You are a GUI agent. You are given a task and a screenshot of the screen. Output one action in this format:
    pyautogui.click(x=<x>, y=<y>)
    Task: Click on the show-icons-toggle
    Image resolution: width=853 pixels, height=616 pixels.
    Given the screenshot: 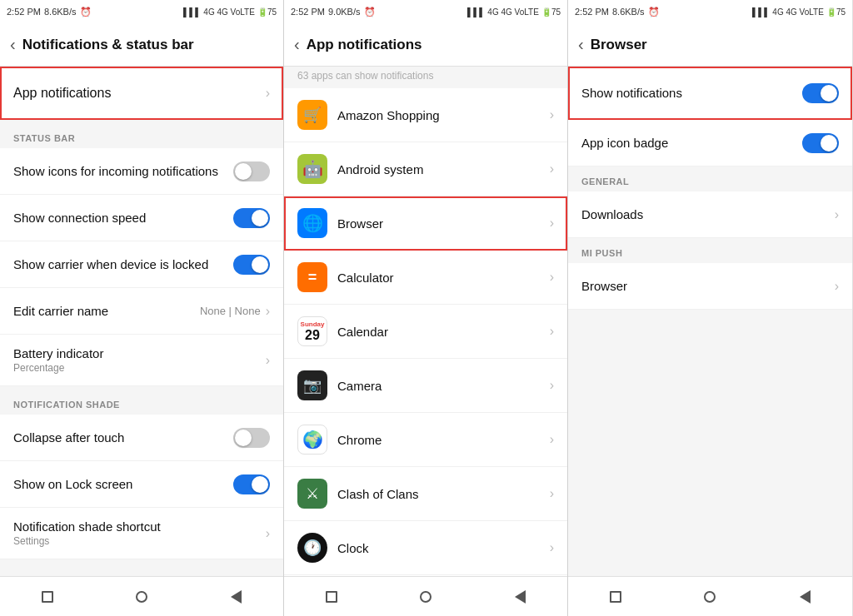 What is the action you would take?
    pyautogui.click(x=252, y=171)
    